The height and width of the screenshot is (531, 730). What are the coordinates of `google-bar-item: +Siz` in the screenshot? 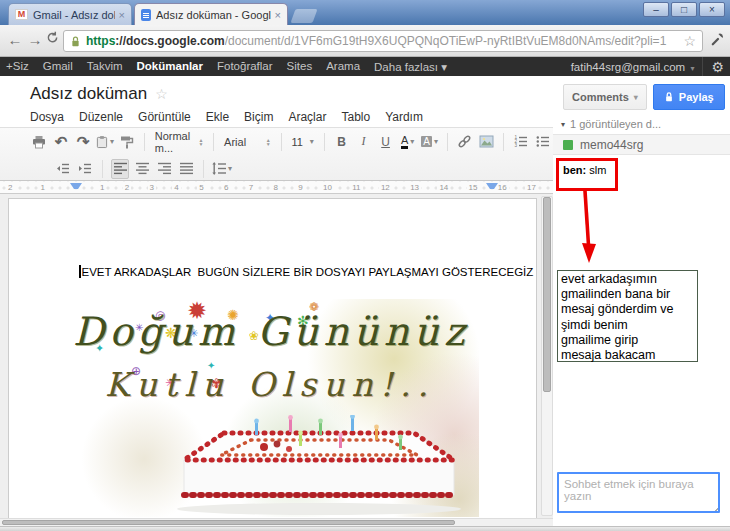 It's located at (18, 67).